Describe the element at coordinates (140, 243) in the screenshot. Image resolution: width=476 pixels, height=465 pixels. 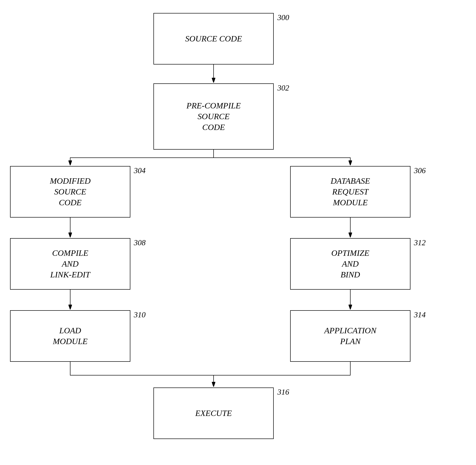
I see `compile-link-ref: 308` at that location.